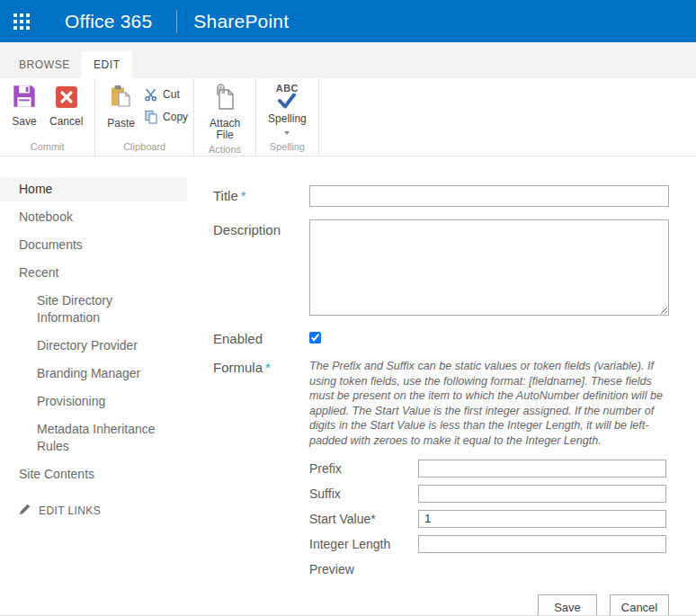 This screenshot has width=696, height=616. What do you see at coordinates (225, 99) in the screenshot?
I see `attach-file-icon` at bounding box center [225, 99].